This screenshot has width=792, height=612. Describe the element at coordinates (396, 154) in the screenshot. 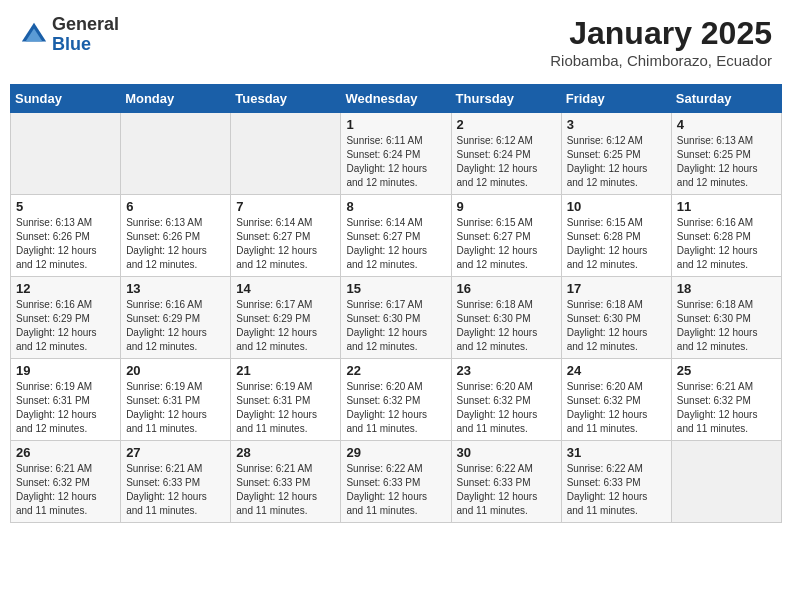

I see `calendar-week-row: 1Sunrise: 6:11 AMSunset: 6:24 PMDaylight…` at that location.